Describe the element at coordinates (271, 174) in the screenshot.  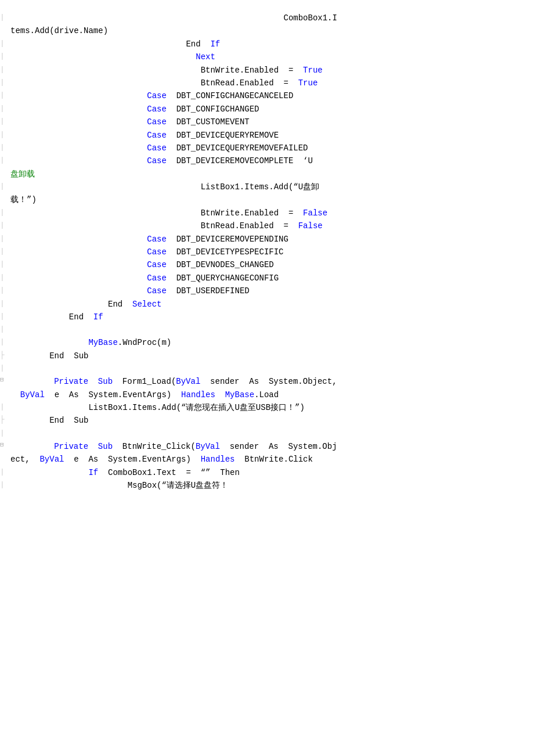
I see `line-content: 盘卸载` at that location.